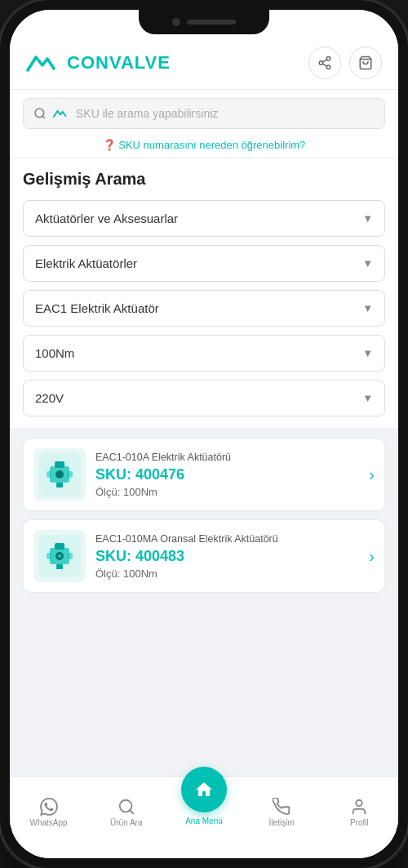 The image size is (408, 868). I want to click on nav-label-whatsapp: WhatsApp, so click(49, 823).